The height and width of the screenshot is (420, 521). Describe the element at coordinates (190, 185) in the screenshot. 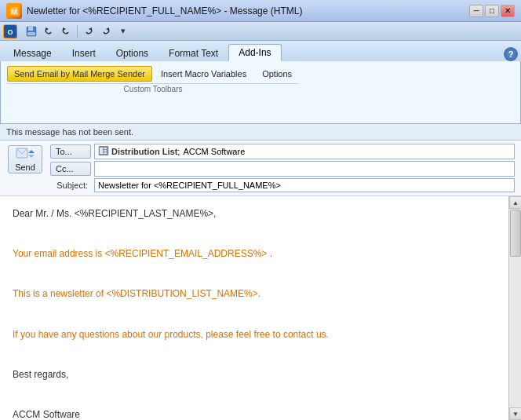

I see `subject-value: Newsletter for <%RECIPIENT_FULL_NAME%>` at that location.